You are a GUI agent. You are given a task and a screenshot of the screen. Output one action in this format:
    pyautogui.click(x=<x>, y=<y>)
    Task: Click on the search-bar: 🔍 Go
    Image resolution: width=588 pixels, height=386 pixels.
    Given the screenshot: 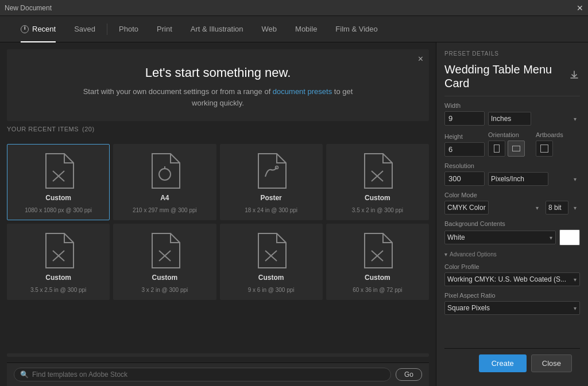 What is the action you would take?
    pyautogui.click(x=218, y=374)
    